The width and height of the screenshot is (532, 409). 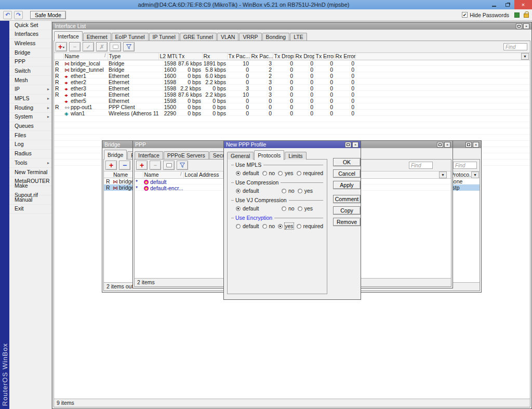 I want to click on sidebar-item-queues: Queues, so click(x=30, y=127).